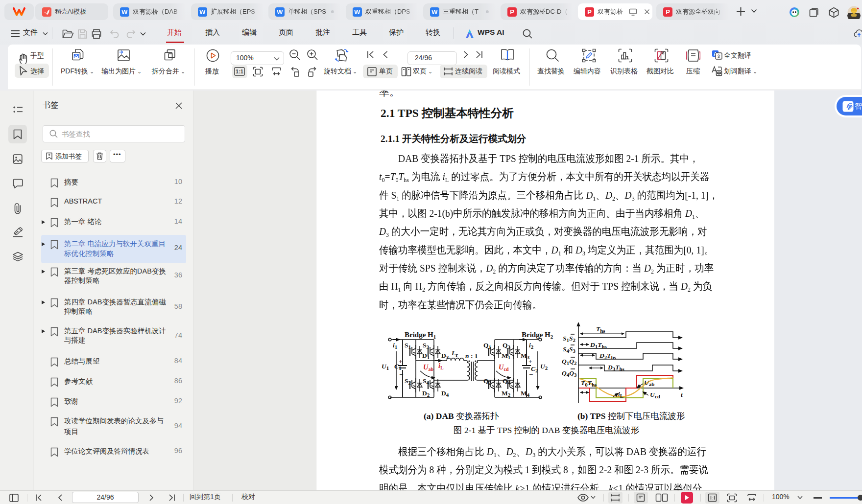  Describe the element at coordinates (385, 367) in the screenshot. I see `svg-text: U1` at that location.